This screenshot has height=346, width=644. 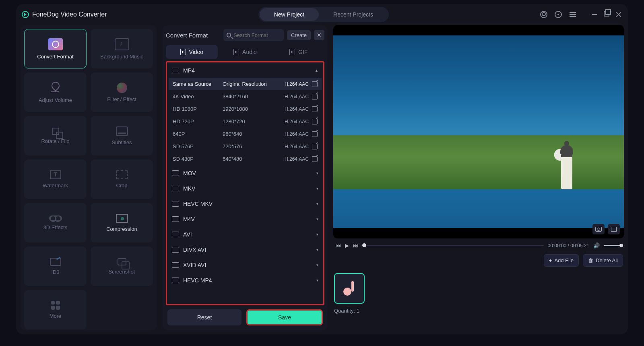 I want to click on tool-label: Watermark, so click(x=56, y=185).